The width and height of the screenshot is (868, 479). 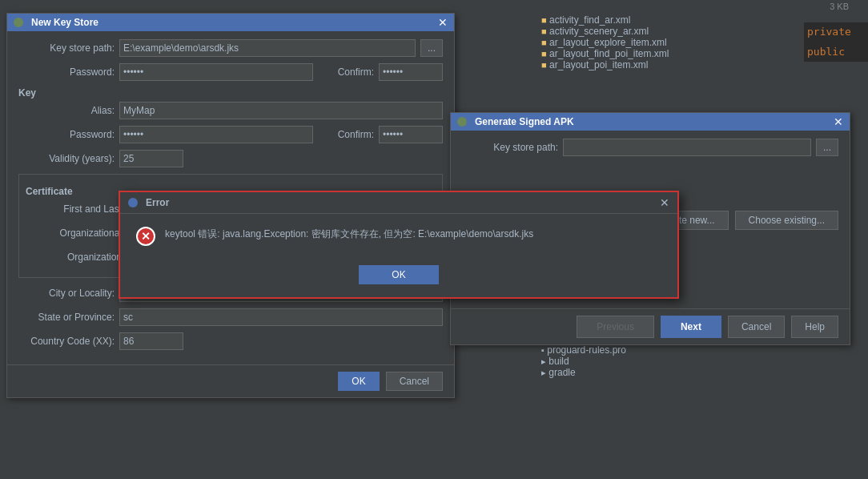 I want to click on state-label: State or Province:, so click(x=66, y=317).